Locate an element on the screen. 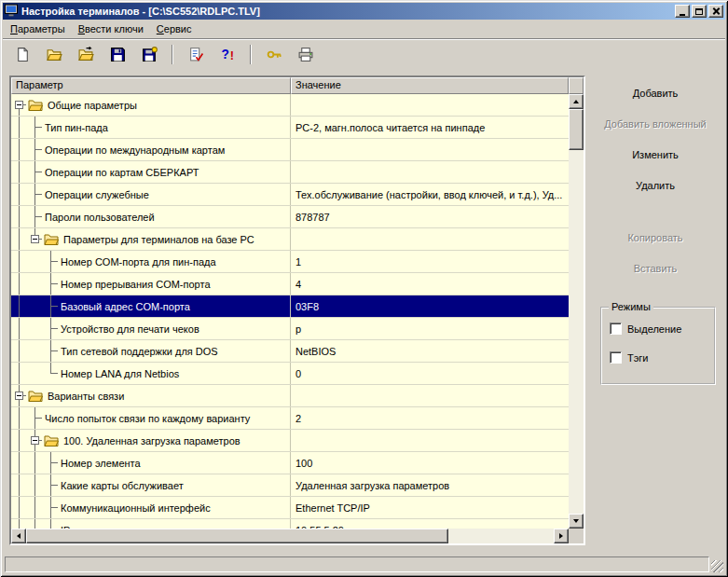 The image size is (728, 577). menubar: ПараметрыВвести ключиСервис is located at coordinates (364, 30).